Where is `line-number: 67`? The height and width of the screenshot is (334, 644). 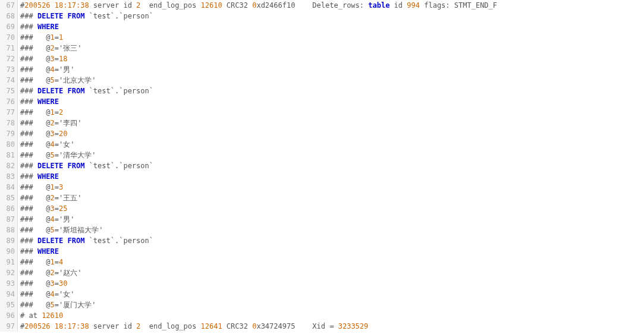
line-number: 67 is located at coordinates (8, 5).